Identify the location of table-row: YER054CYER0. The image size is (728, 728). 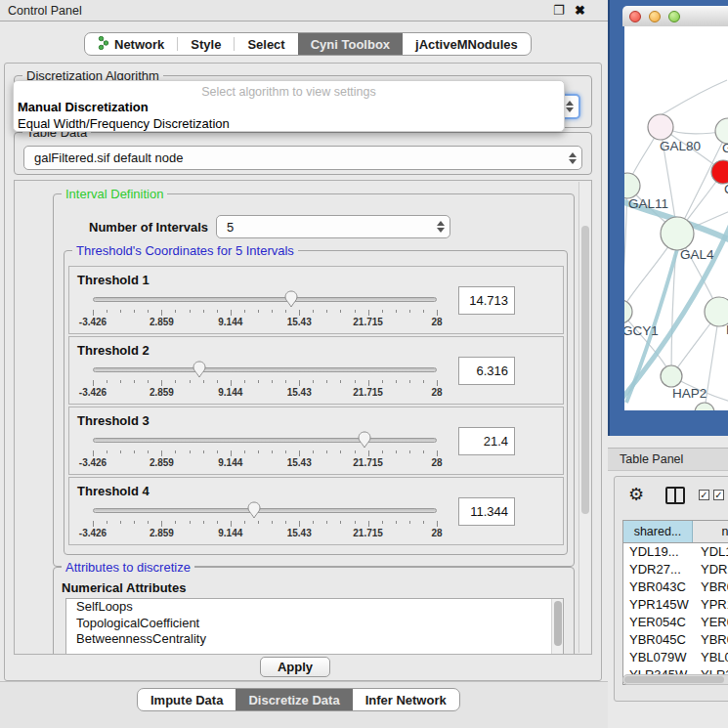
(676, 622).